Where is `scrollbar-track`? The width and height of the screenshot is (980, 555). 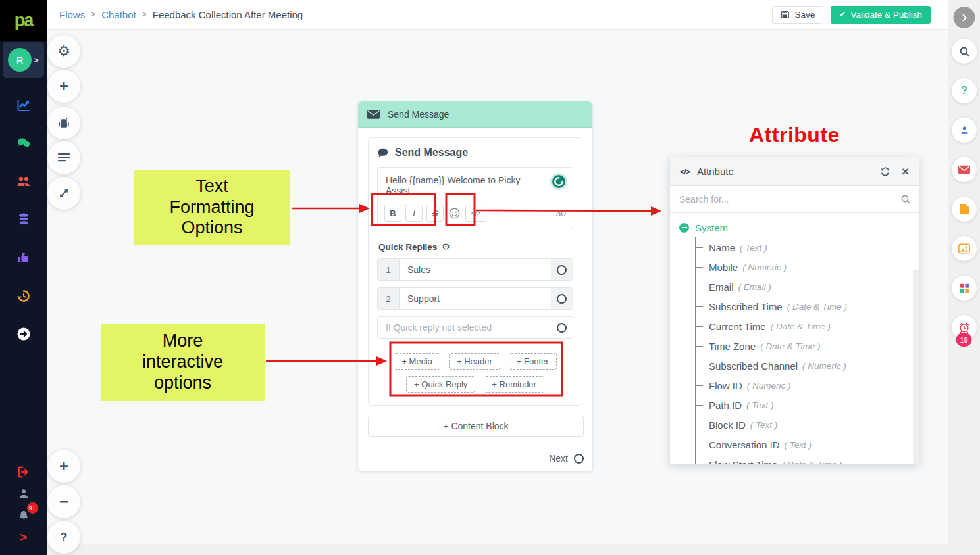 scrollbar-track is located at coordinates (916, 367).